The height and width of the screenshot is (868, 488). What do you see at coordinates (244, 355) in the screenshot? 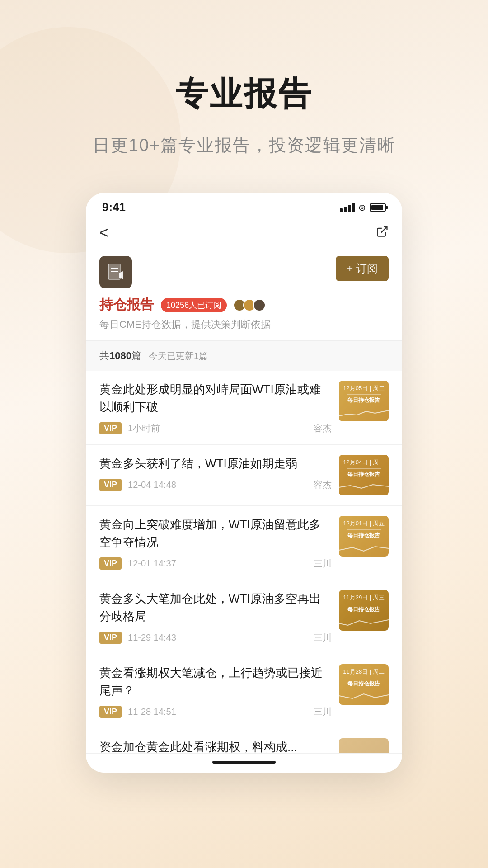
I see `article-list-header: 共1080篇 今天已更新1篇` at bounding box center [244, 355].